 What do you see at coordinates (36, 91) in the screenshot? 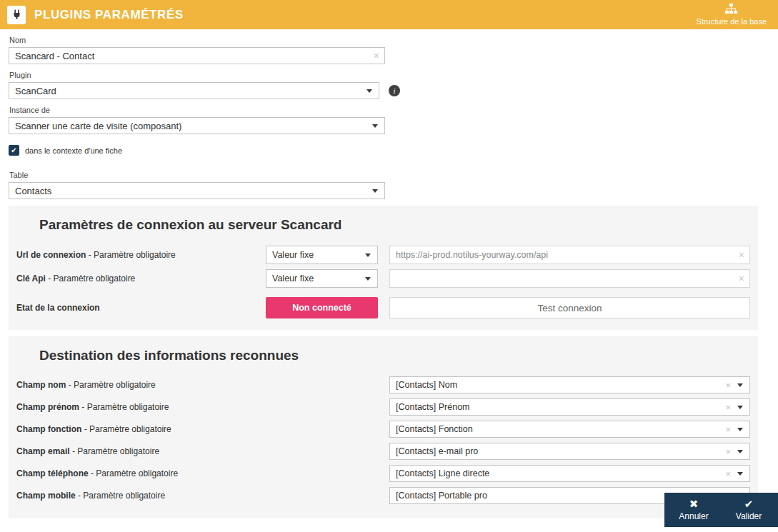
I see `plugin-select-value: ScanCard` at bounding box center [36, 91].